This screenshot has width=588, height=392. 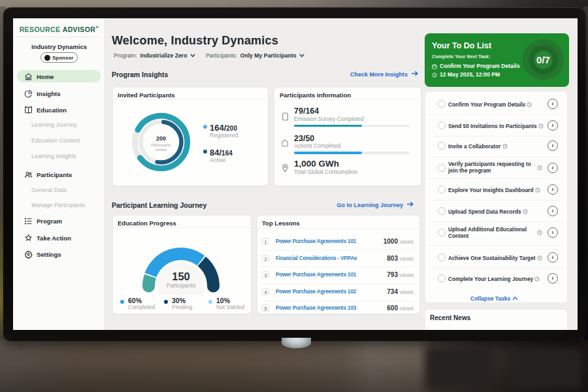 What do you see at coordinates (161, 150) in the screenshot?
I see `svg-text: Invited` at bounding box center [161, 150].